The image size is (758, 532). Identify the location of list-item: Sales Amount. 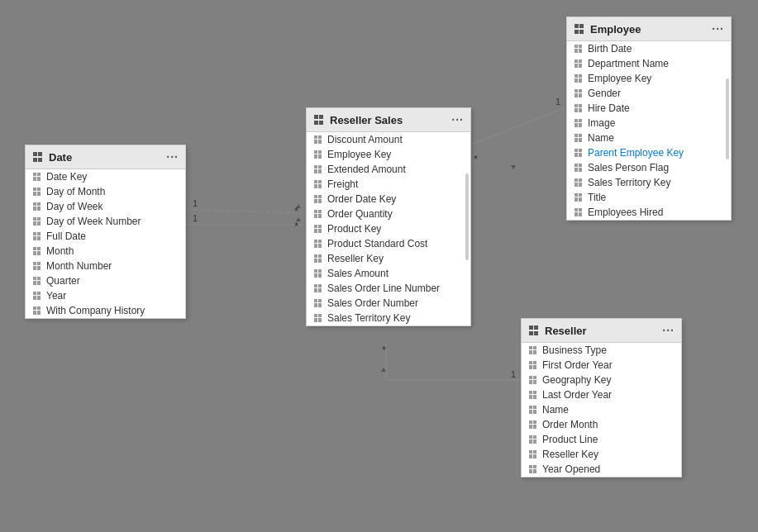
(389, 273).